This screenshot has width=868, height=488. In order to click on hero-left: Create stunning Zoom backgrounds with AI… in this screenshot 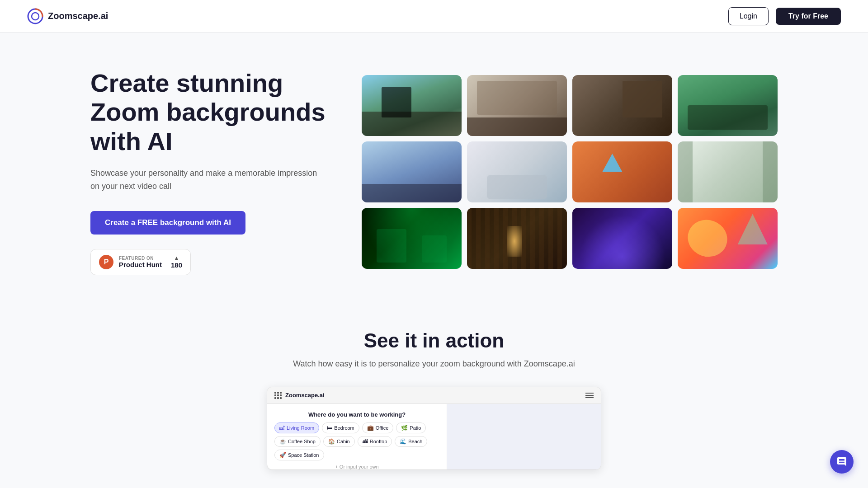, I will do `click(208, 172)`.